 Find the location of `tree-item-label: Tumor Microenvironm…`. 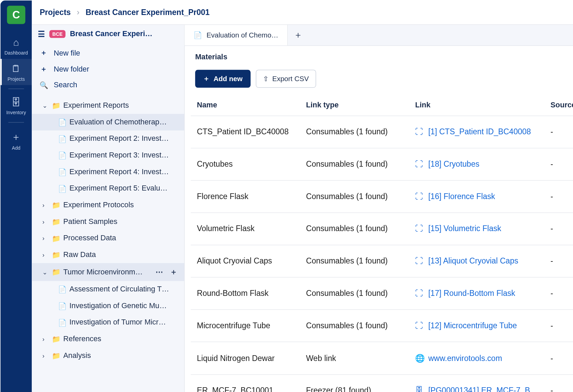

tree-item-label: Tumor Microenvironm… is located at coordinates (107, 272).